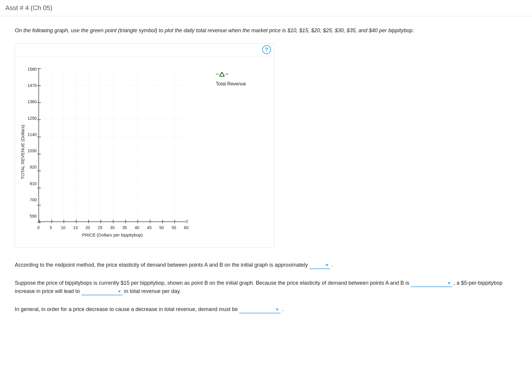  What do you see at coordinates (88, 228) in the screenshot?
I see `x-tick-label: 20` at bounding box center [88, 228].